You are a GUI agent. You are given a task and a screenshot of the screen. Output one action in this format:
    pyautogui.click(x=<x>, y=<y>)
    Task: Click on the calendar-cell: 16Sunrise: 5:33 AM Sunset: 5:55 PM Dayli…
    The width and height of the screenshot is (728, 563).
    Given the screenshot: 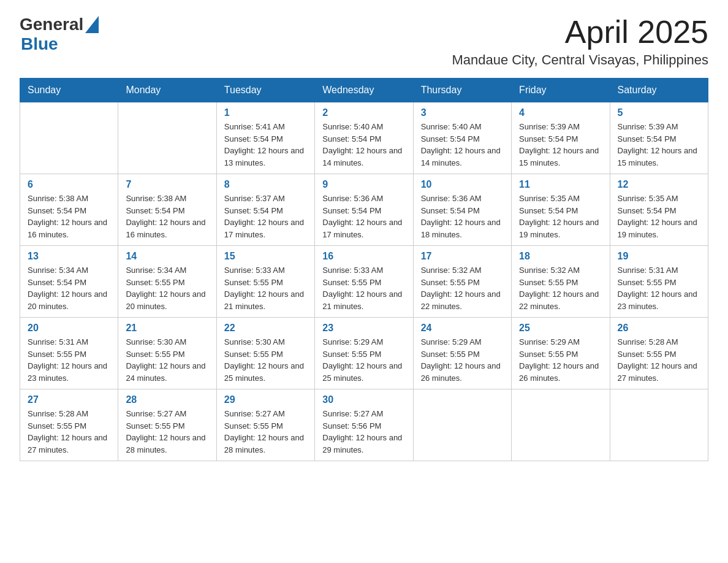 What is the action you would take?
    pyautogui.click(x=364, y=282)
    